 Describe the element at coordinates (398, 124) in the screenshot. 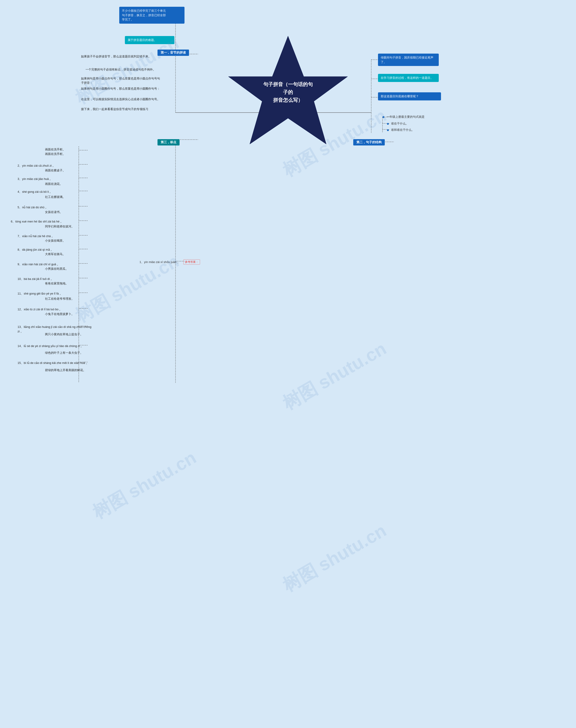

I see `bullet-2: 谁在干什么。` at that location.